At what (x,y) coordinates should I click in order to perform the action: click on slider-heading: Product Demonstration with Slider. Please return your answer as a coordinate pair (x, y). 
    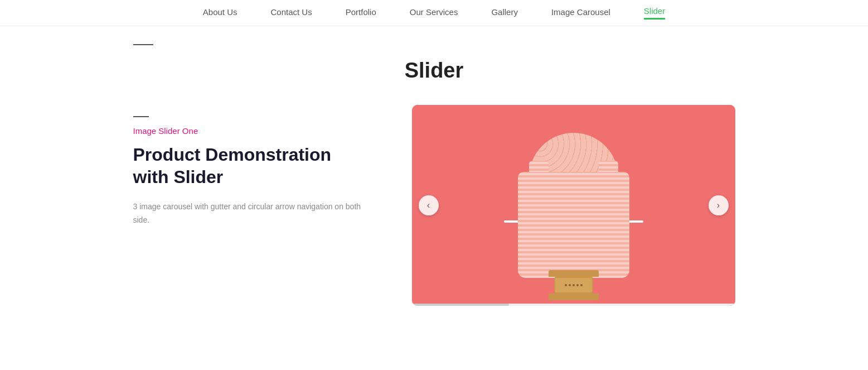
    Looking at the image, I should click on (250, 166).